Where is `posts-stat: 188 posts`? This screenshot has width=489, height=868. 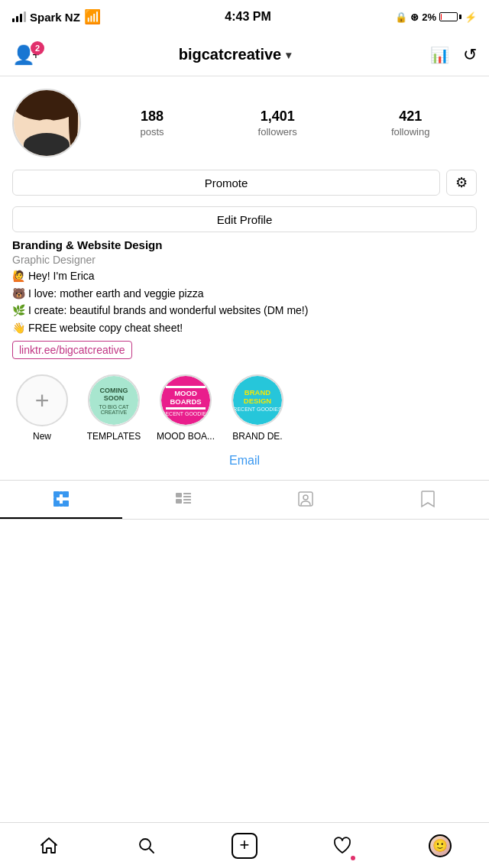
posts-stat: 188 posts is located at coordinates (153, 123).